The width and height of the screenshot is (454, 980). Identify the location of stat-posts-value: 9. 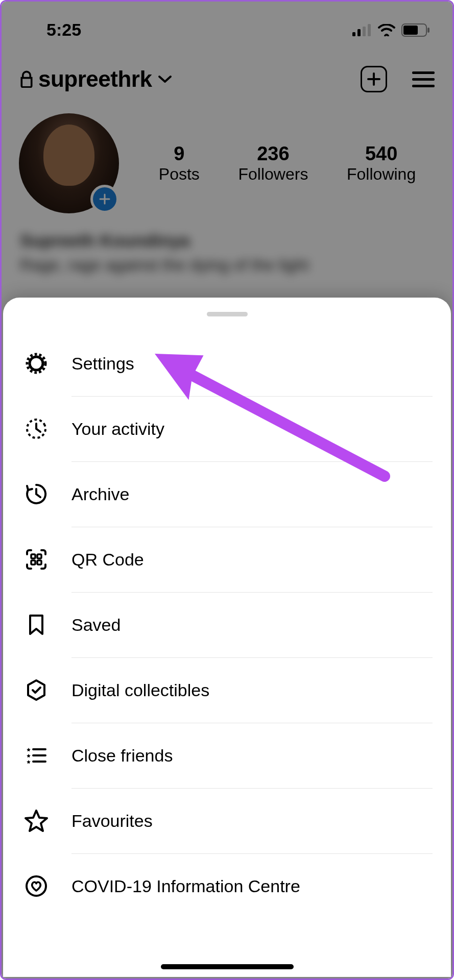
(179, 154).